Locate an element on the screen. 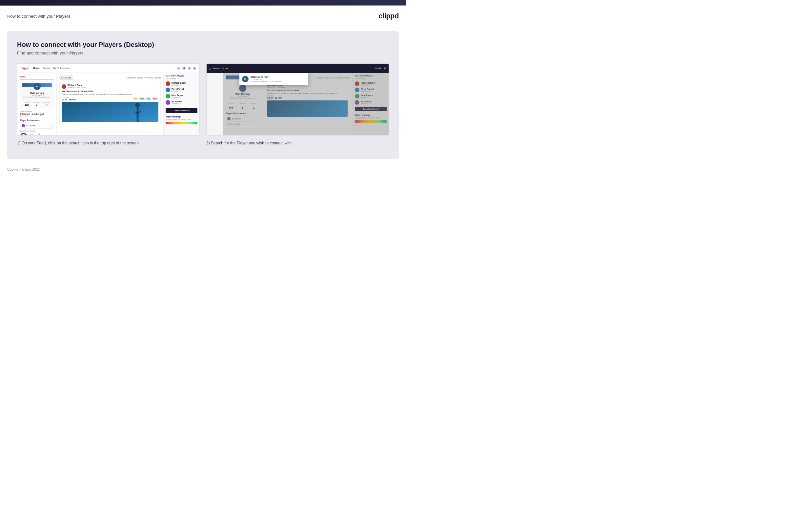 The image size is (812, 508). active-player-richard: Richard Butler Activities: 7 is located at coordinates (181, 84).